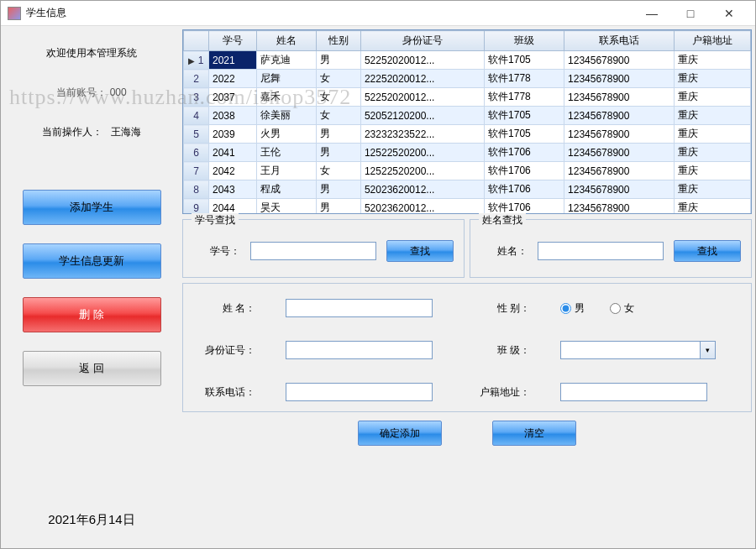 This screenshot has height=549, width=756. What do you see at coordinates (81, 92) in the screenshot?
I see `account-label: 当前账号：` at bounding box center [81, 92].